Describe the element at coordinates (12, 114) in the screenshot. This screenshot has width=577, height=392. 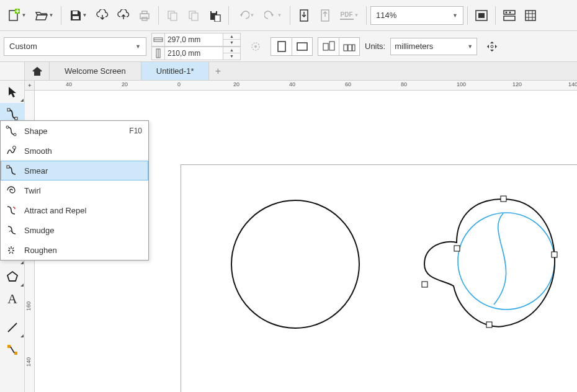
I see `shape-tool: Shape F10 Smooth Smear Twirl Attra` at that location.